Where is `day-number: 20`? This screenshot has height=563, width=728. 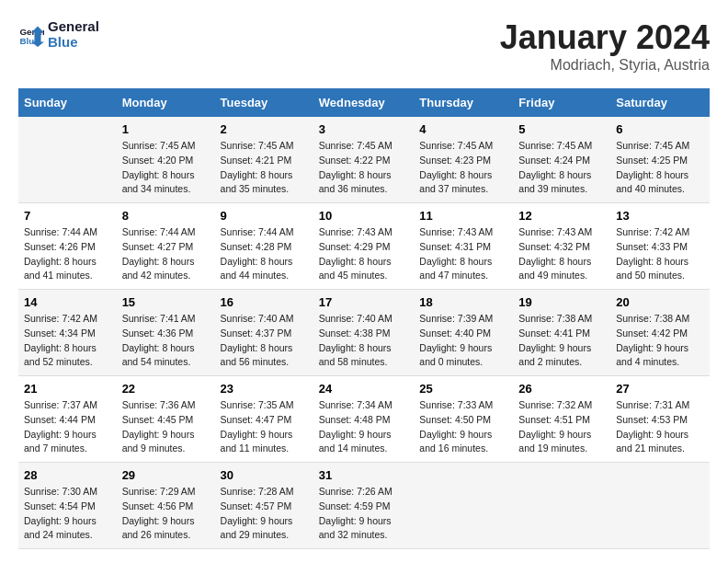 day-number: 20 is located at coordinates (660, 302).